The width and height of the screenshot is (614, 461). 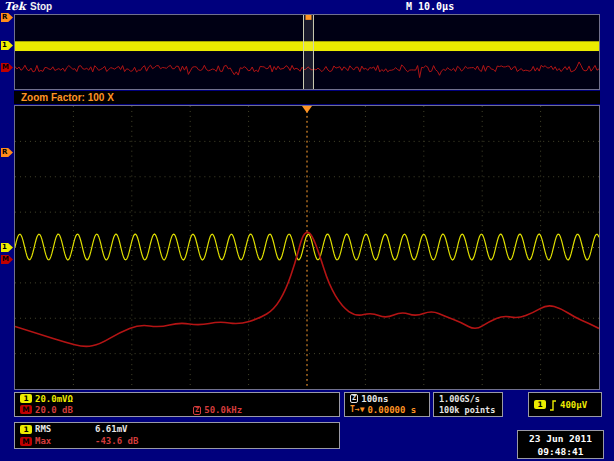 I want to click on ch1-badge: 1, so click(x=26, y=398).